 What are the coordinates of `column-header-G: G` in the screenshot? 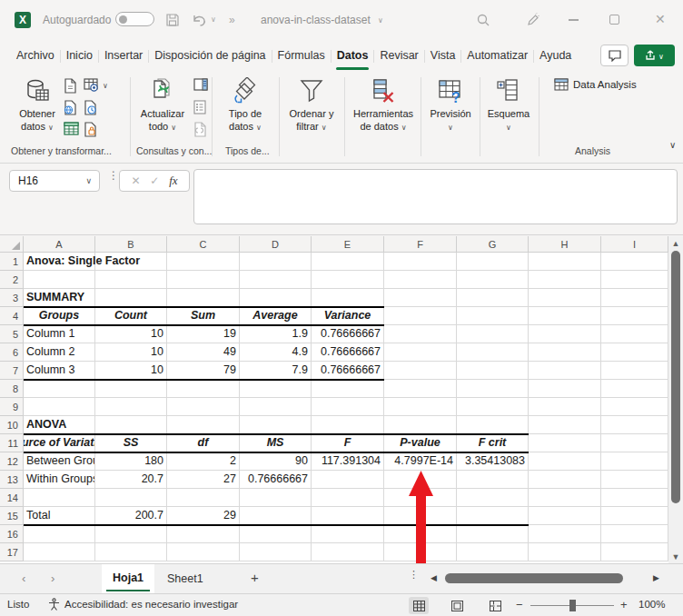 It's located at (492, 244).